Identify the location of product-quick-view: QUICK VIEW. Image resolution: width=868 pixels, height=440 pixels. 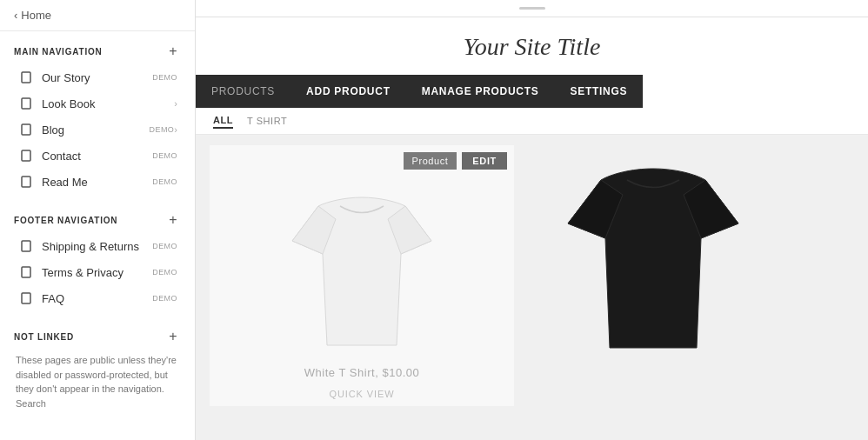
(362, 394).